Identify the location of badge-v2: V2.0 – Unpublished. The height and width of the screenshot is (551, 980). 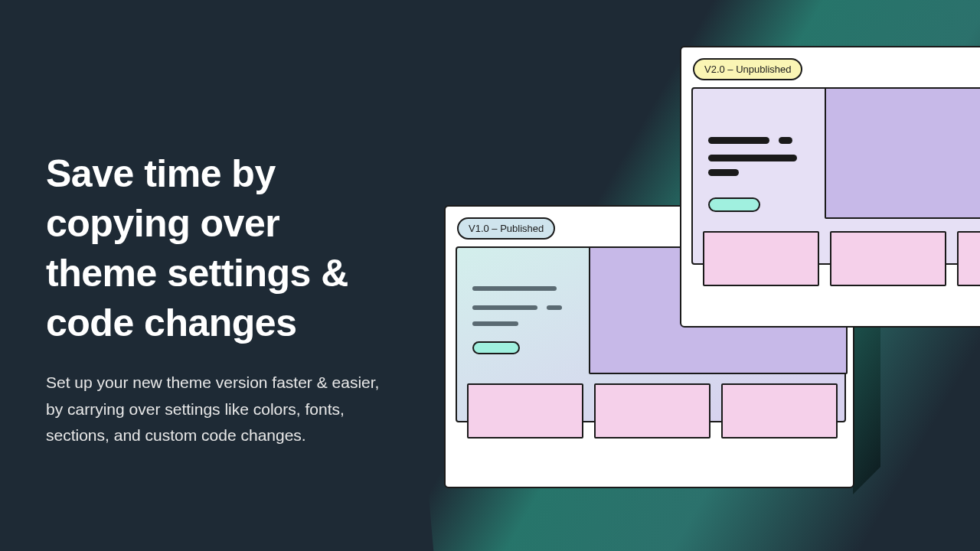
(747, 69).